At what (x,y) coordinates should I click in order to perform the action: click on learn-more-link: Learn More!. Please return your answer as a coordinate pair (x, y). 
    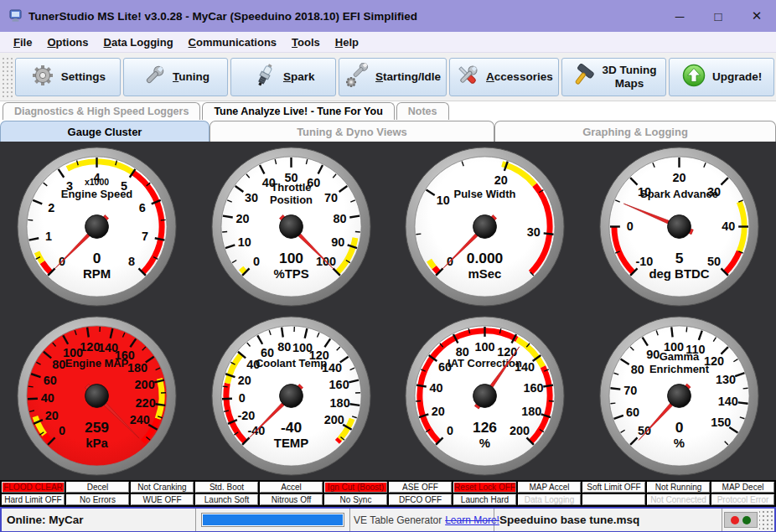
    Looking at the image, I should click on (473, 520).